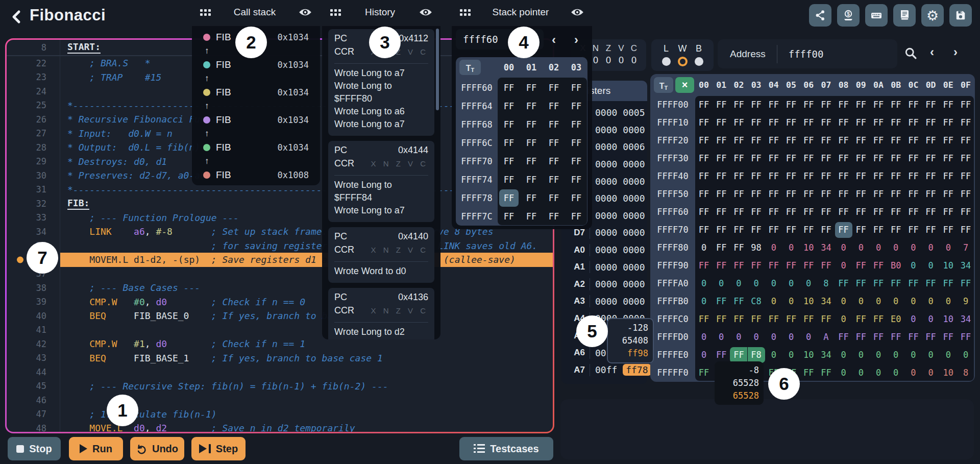 This screenshot has width=980, height=464. What do you see at coordinates (604, 370) in the screenshot?
I see `register-row: A700ff ff78` at bounding box center [604, 370].